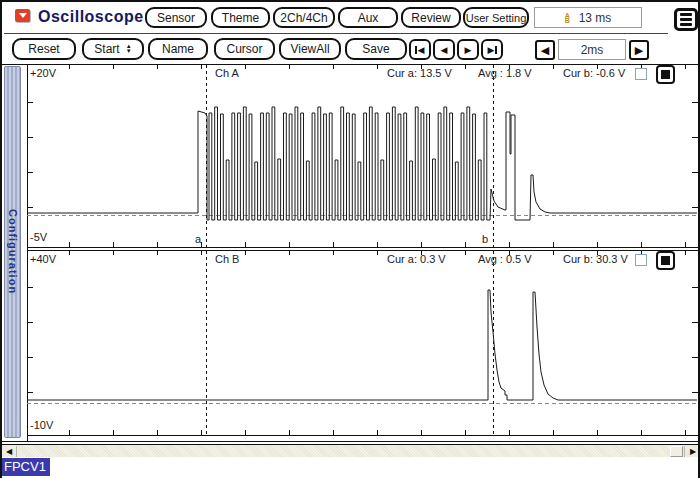 This screenshot has height=478, width=700. I want to click on right-triangle-icon: ▶, so click(693, 452).